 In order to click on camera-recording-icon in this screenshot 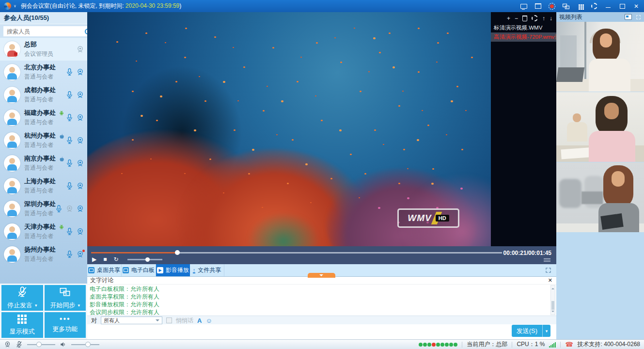, I will do `click(80, 254)`.